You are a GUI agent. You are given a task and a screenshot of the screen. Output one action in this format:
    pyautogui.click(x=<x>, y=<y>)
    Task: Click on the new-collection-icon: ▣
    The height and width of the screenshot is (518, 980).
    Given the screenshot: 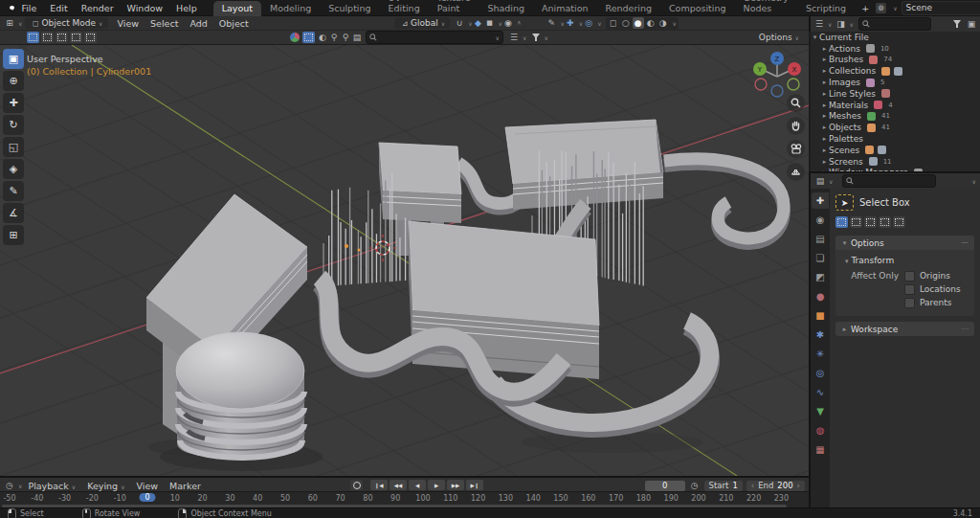 What is the action you would take?
    pyautogui.click(x=971, y=24)
    